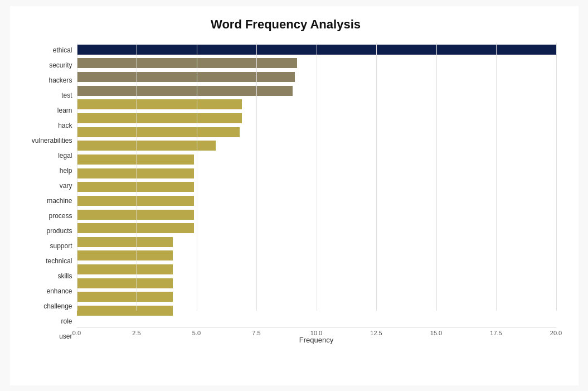  What do you see at coordinates (256, 333) in the screenshot?
I see `x-tick: 7.5` at bounding box center [256, 333].